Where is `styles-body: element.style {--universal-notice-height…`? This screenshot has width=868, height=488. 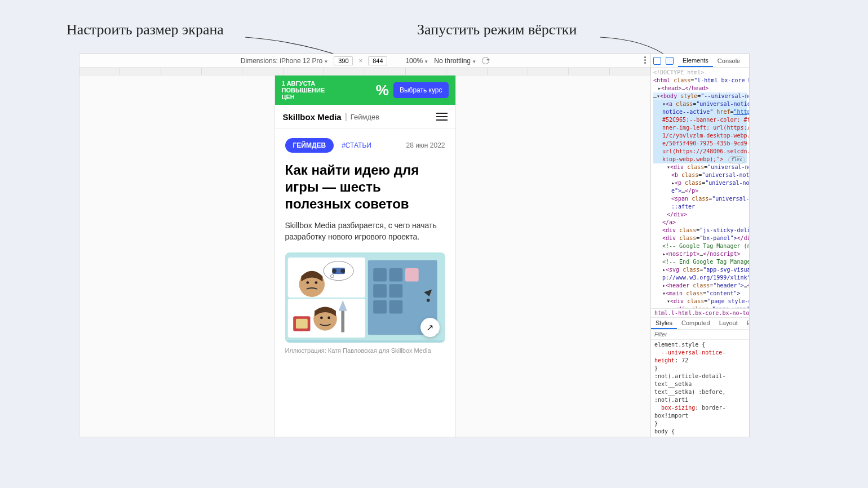
styles-body: element.style {--universal-notice-height… is located at coordinates (700, 388).